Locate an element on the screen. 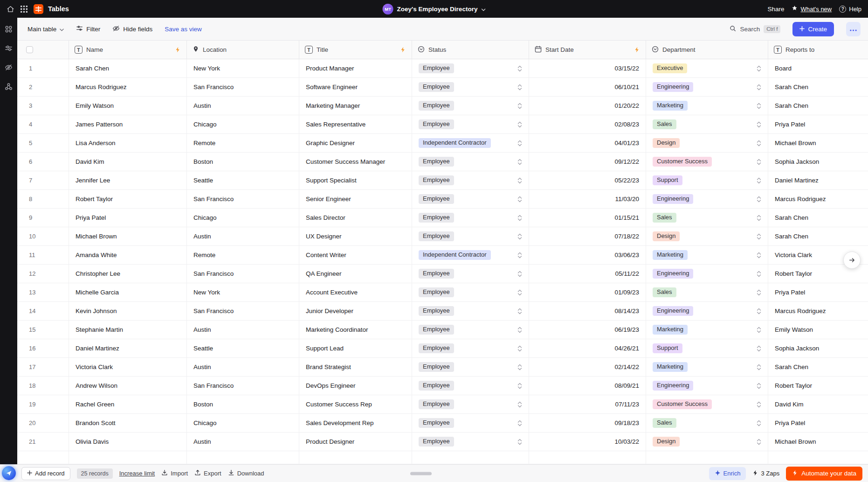 This screenshot has width=868, height=482. hide-fields-button: Hide fields is located at coordinates (132, 29).